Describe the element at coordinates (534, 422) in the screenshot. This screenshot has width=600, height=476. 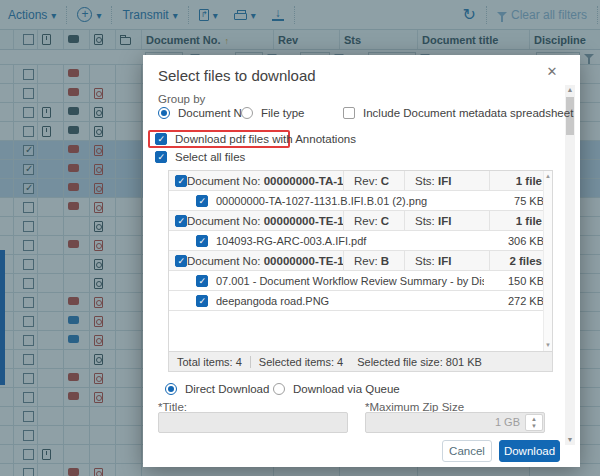
I see `zip-size-stepper` at that location.